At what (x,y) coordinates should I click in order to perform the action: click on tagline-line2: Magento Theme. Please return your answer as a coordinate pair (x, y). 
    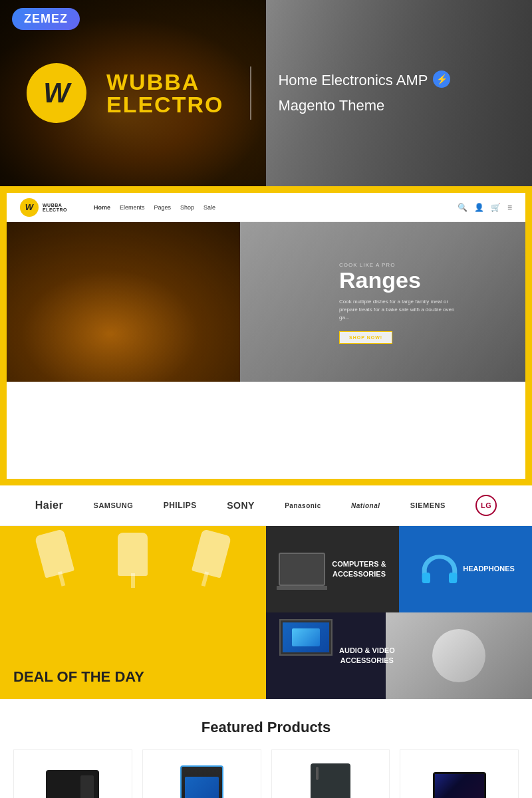
    Looking at the image, I should click on (331, 106).